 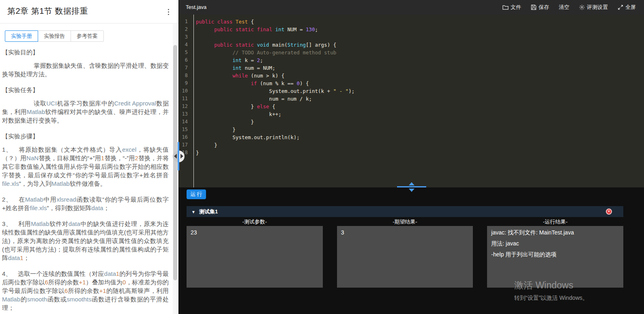 What do you see at coordinates (405, 257) in the screenshot?
I see `expected-result-box: 3` at bounding box center [405, 257].